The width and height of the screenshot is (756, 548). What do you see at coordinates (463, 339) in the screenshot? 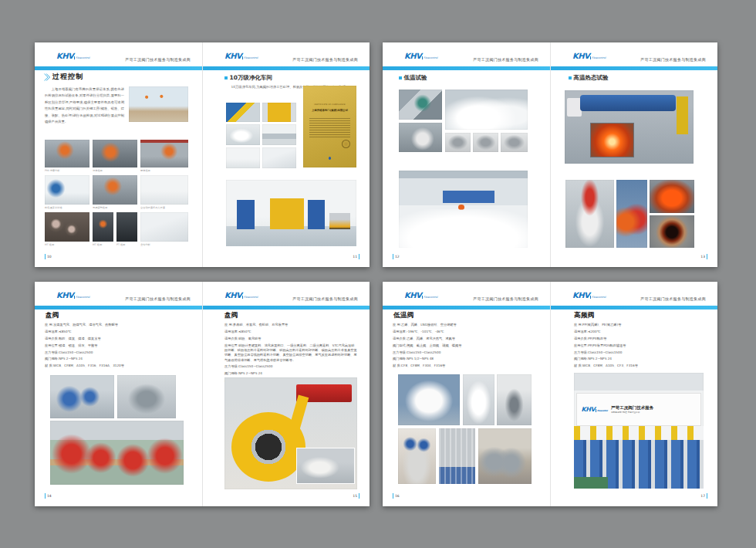
I see `spec-line: 适用介质:乙烯、丙烯、液化天然气、液氮等` at bounding box center [463, 339].